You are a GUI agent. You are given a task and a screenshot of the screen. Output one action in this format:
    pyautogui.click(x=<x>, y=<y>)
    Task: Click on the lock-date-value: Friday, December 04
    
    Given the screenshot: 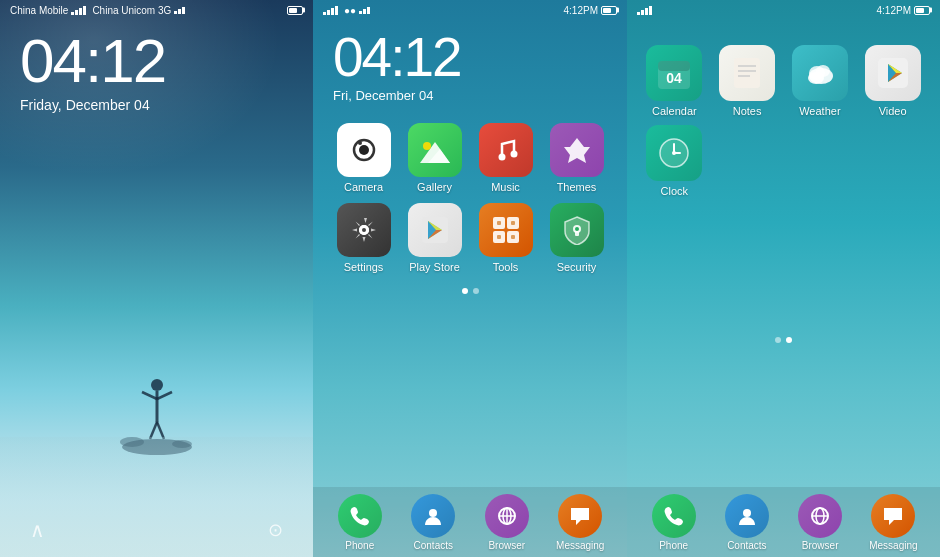 What is the action you would take?
    pyautogui.click(x=92, y=105)
    